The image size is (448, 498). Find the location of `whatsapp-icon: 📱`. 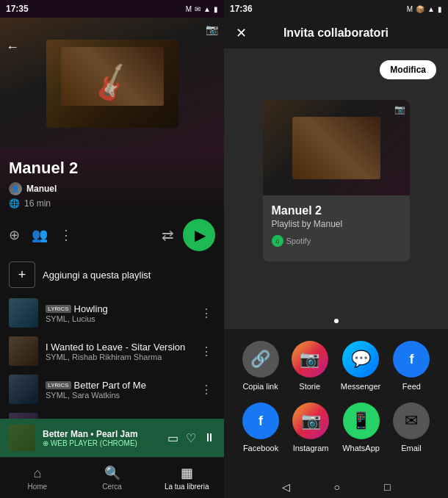

whatsapp-icon: 📱 is located at coordinates (361, 421).